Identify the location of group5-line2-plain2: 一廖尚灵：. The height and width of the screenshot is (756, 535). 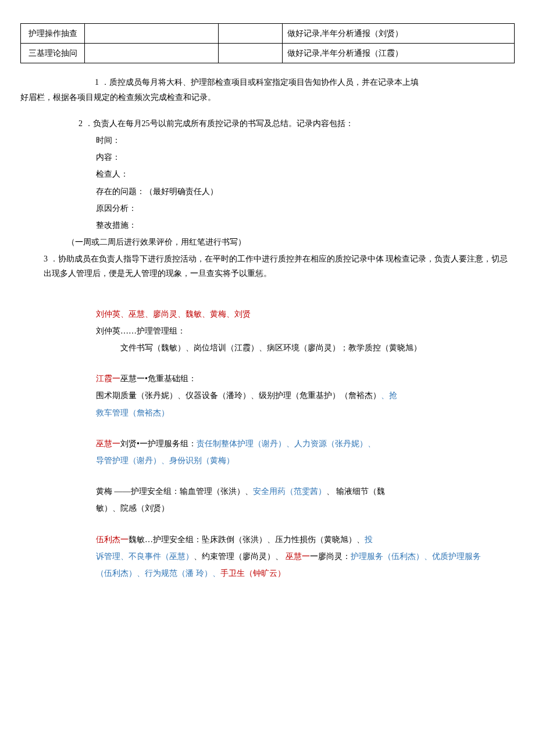
(330, 557).